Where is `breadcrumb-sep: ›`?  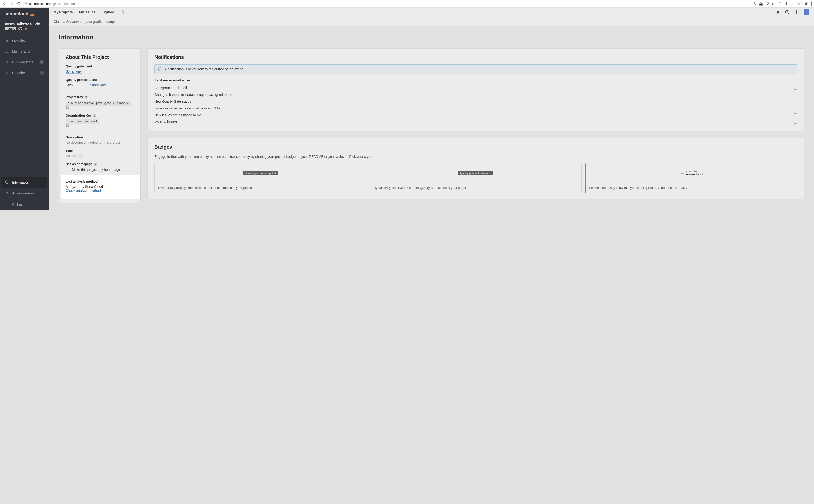 breadcrumb-sep: › is located at coordinates (83, 22).